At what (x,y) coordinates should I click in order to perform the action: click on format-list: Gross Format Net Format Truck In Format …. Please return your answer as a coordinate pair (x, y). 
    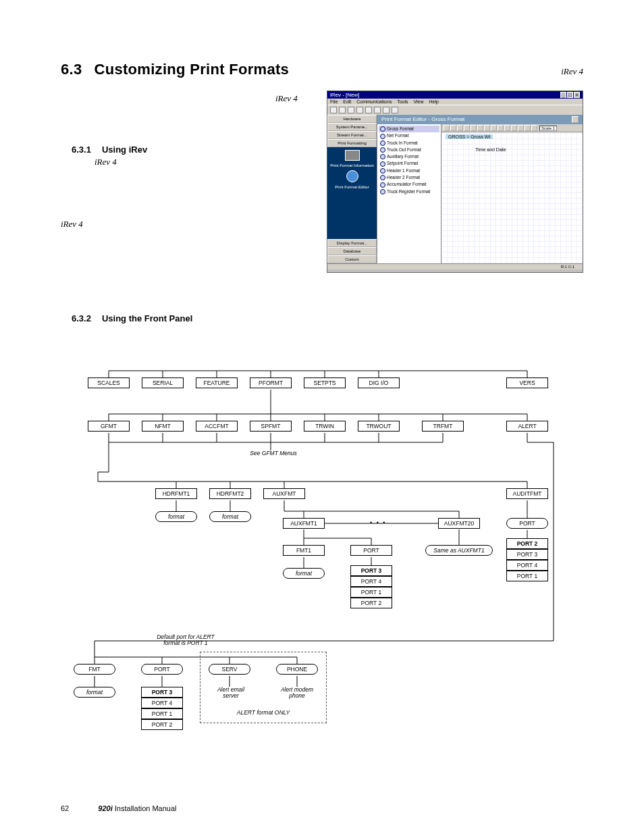
    Looking at the image, I should click on (409, 194).